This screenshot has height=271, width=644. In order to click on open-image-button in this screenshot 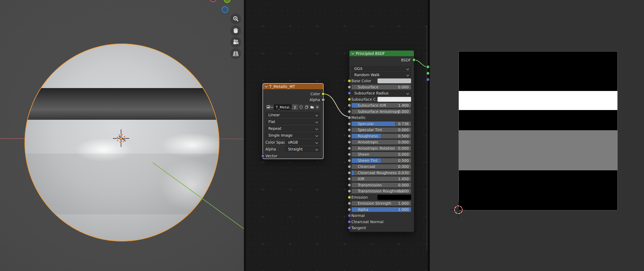, I will do `click(312, 107)`.